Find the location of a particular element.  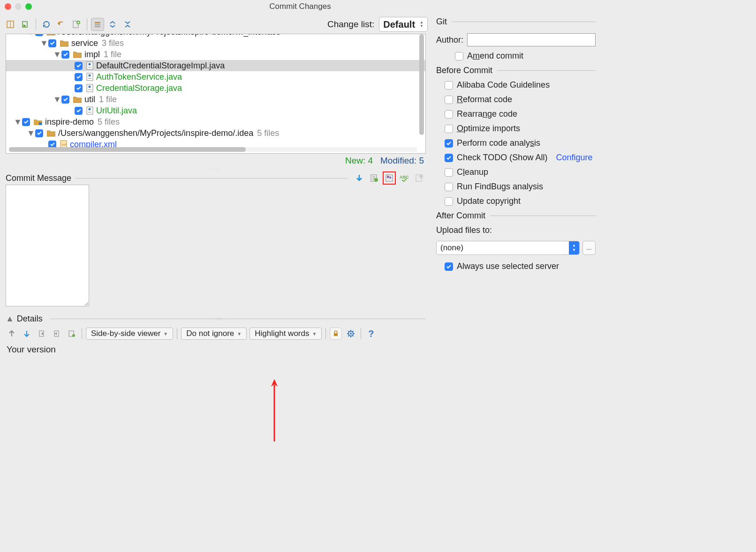

optimize-checkbox is located at coordinates (449, 129).